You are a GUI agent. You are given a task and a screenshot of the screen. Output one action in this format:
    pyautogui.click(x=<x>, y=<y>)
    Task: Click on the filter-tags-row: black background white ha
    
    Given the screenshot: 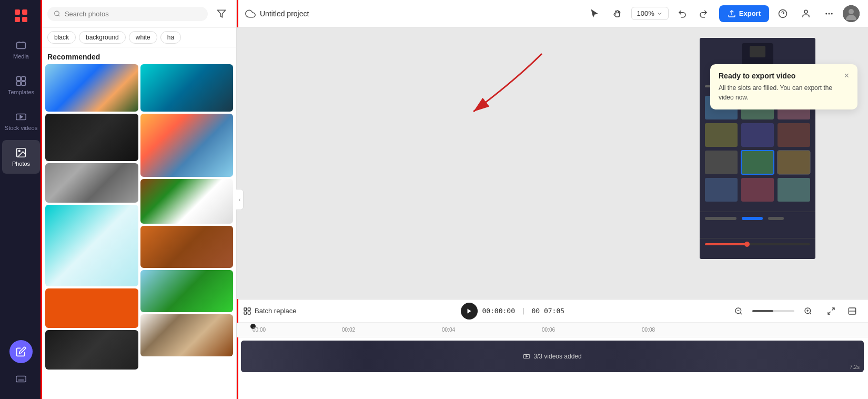 What is the action you would take?
    pyautogui.click(x=139, y=38)
    